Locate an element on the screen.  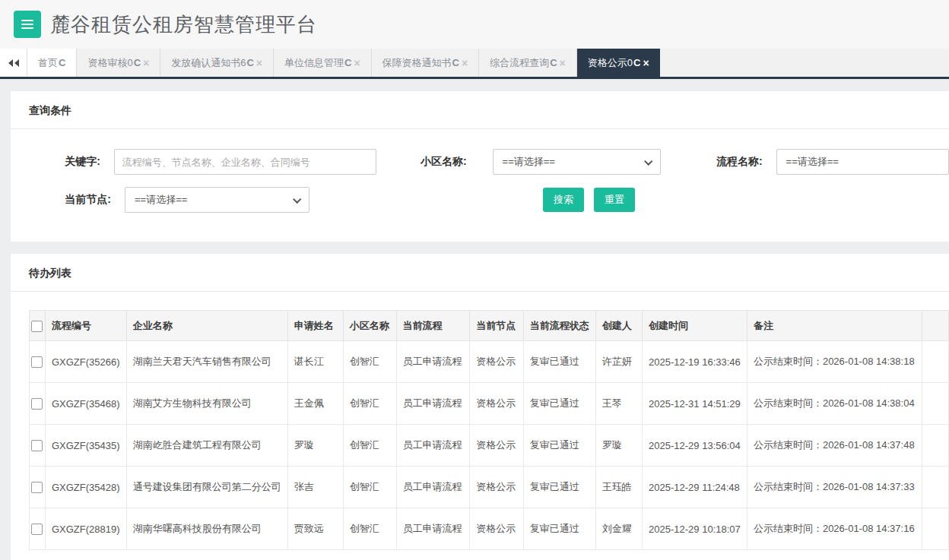
tab-count-badge: 0 is located at coordinates (630, 62).